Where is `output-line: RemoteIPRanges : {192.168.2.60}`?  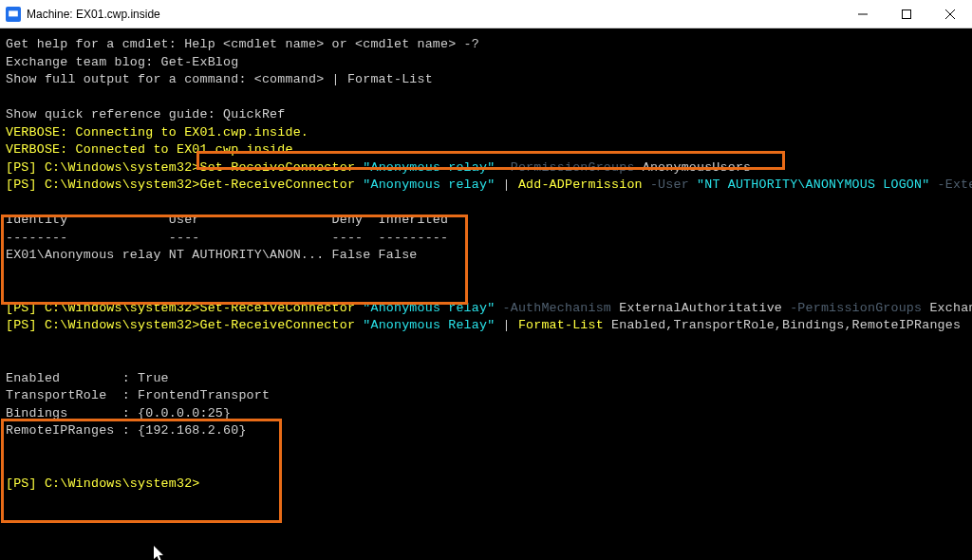 output-line: RemoteIPRanges : {192.168.2.60} is located at coordinates (126, 431).